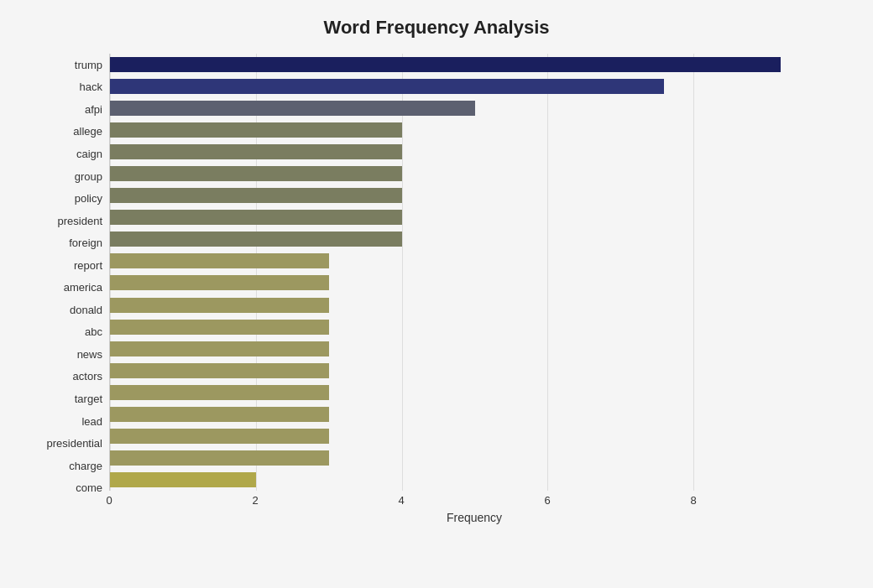 This screenshot has height=588, width=873. What do you see at coordinates (474, 507) in the screenshot?
I see `x-axis-wrapper: 02468 Frequency` at bounding box center [474, 507].